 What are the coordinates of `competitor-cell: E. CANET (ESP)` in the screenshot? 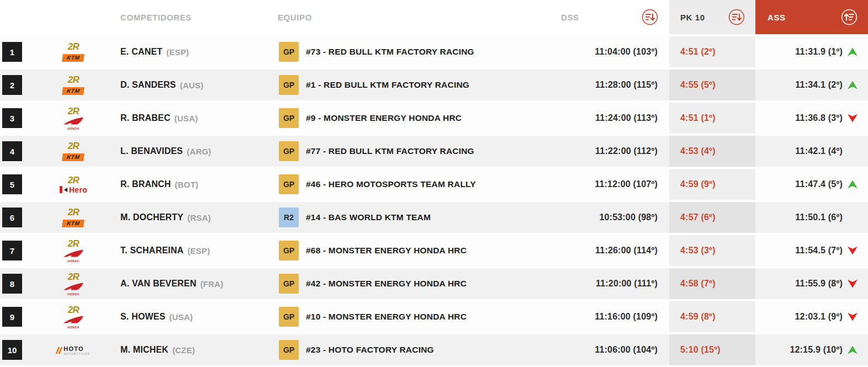 It's located at (199, 52).